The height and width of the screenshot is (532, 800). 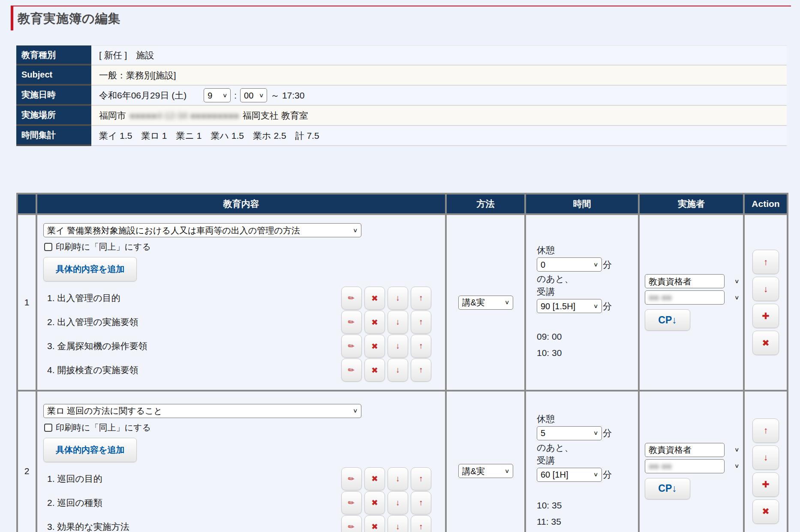 I want to click on info-label: 実施場所, so click(x=54, y=116).